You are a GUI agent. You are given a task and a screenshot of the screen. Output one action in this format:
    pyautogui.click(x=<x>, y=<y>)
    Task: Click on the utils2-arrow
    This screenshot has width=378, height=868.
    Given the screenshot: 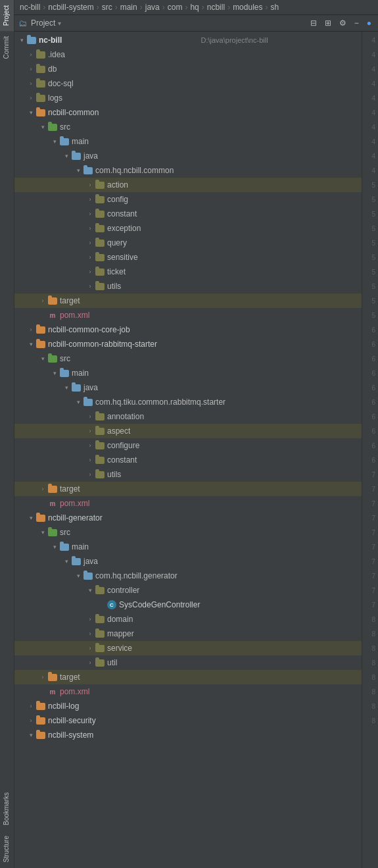 What is the action you would take?
    pyautogui.click(x=90, y=474)
    